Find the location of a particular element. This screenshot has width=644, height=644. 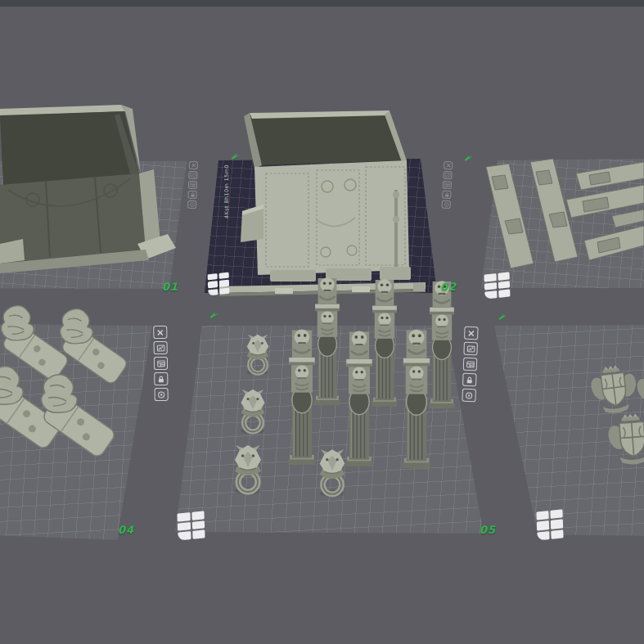

plate-05-number: 05 is located at coordinates (488, 530).